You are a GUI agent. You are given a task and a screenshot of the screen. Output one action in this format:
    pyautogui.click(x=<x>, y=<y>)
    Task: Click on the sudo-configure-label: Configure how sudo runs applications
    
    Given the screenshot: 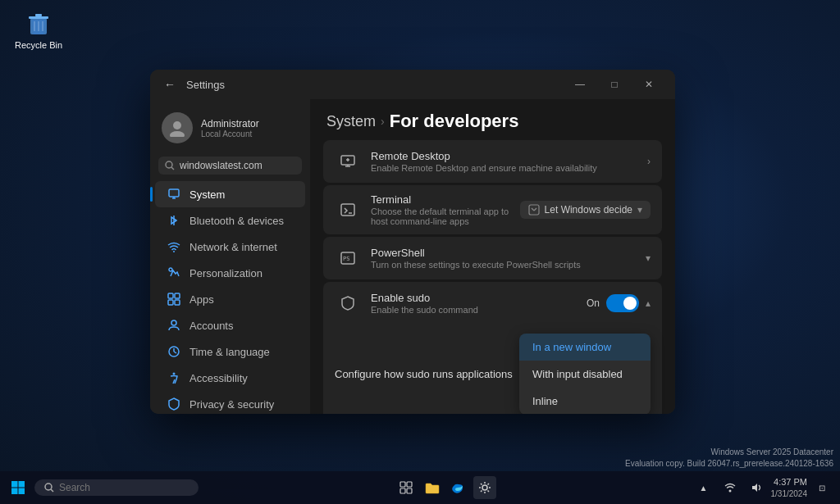 What is the action you would take?
    pyautogui.click(x=423, y=374)
    